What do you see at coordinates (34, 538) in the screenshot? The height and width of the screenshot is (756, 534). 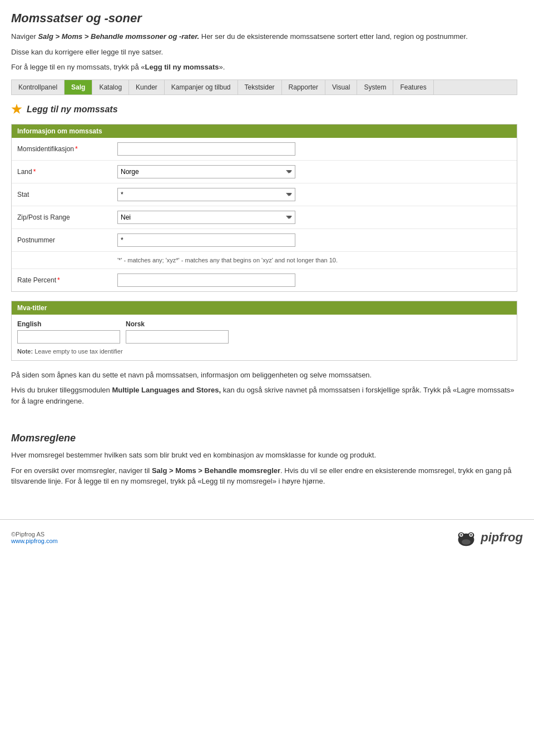 I see `footer-left: ©Pipfrog AS www.pipfrog.com` at bounding box center [34, 538].